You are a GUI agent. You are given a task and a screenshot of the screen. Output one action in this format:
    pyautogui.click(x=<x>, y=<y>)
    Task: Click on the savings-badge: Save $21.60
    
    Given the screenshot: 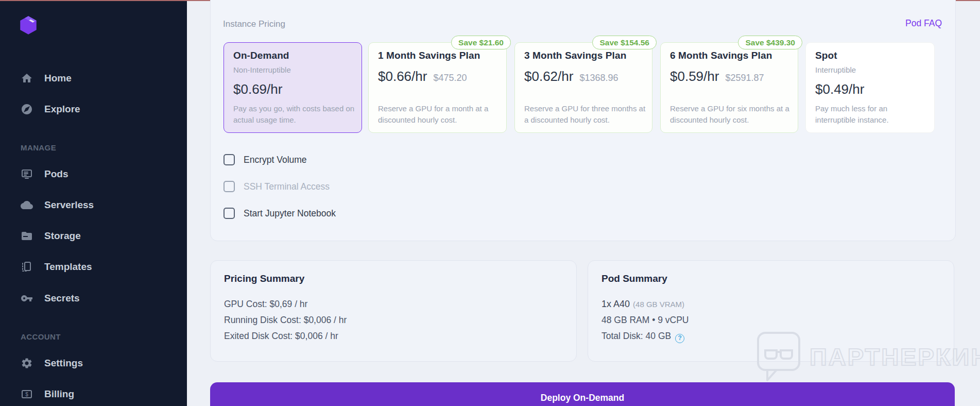 What is the action you would take?
    pyautogui.click(x=481, y=42)
    